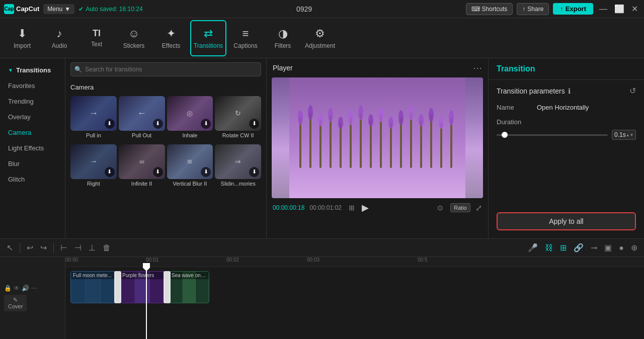 The height and width of the screenshot is (339, 644). I want to click on search-input, so click(166, 69).